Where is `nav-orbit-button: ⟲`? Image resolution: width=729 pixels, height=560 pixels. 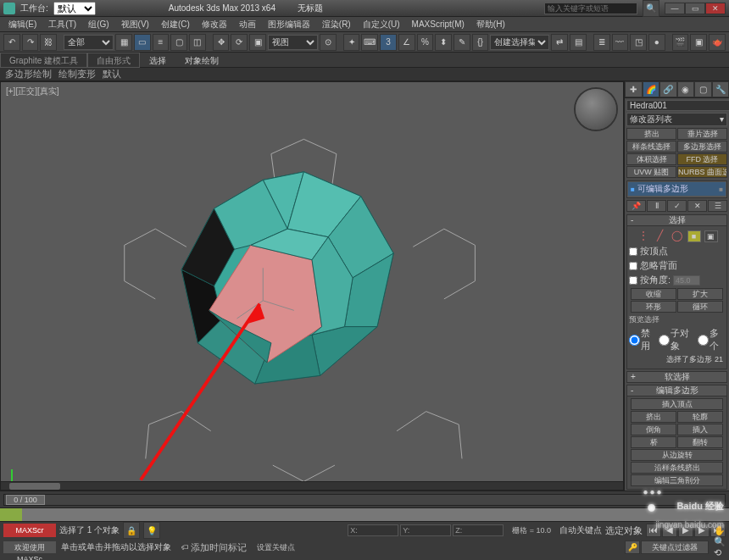 nav-orbit-button: ⟲ is located at coordinates (720, 552).